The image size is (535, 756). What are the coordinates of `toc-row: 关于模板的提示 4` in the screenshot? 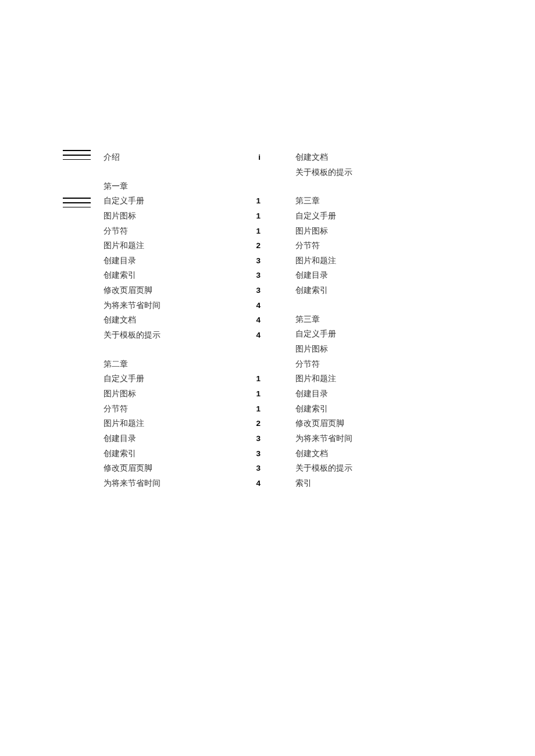 It's located at (182, 335).